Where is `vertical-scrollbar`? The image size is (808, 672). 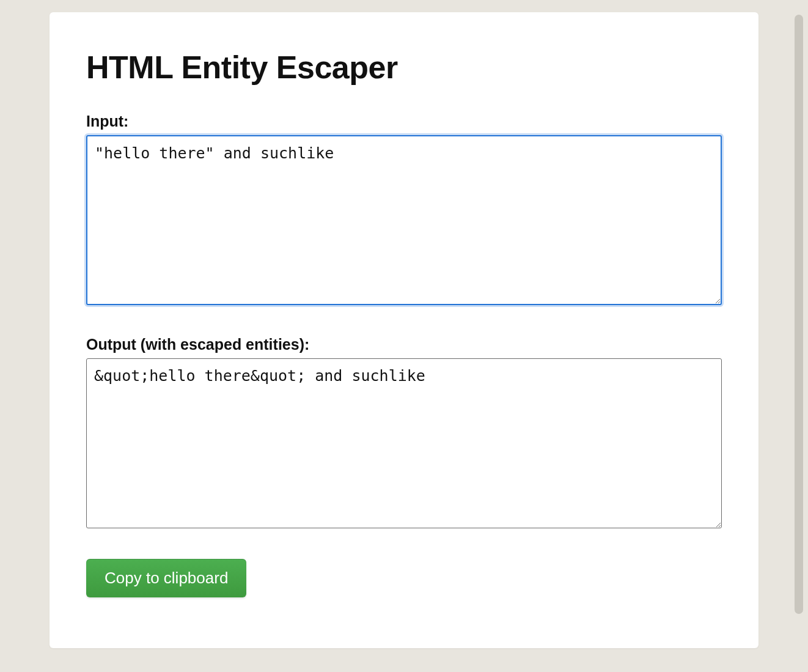 vertical-scrollbar is located at coordinates (799, 314).